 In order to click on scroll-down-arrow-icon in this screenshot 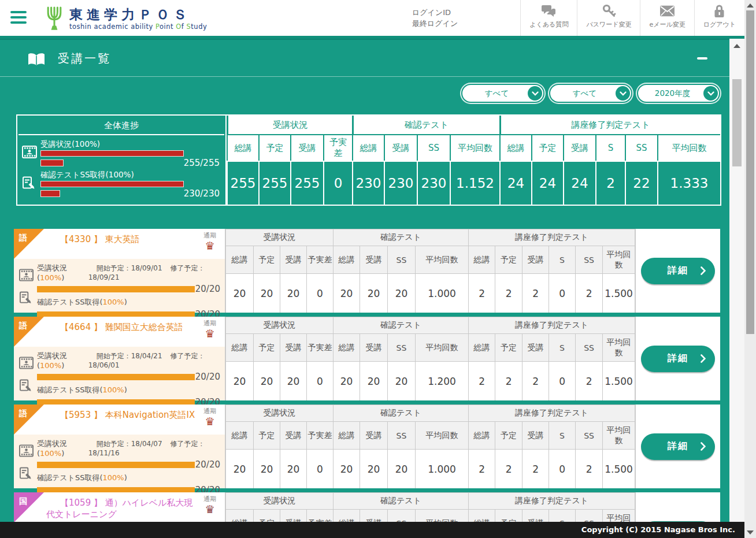, I will do `click(750, 533)`.